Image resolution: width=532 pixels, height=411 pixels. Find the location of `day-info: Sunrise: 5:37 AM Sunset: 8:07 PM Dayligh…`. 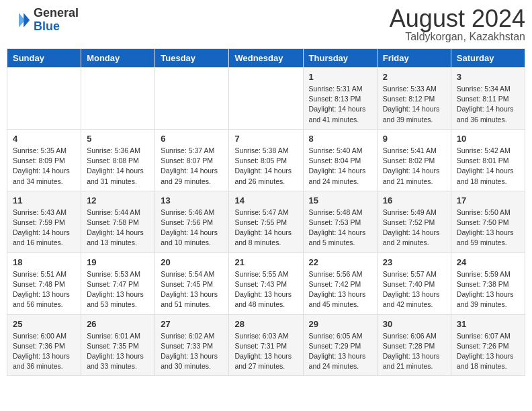

day-info: Sunrise: 5:37 AM Sunset: 8:07 PM Dayligh… is located at coordinates (192, 167).